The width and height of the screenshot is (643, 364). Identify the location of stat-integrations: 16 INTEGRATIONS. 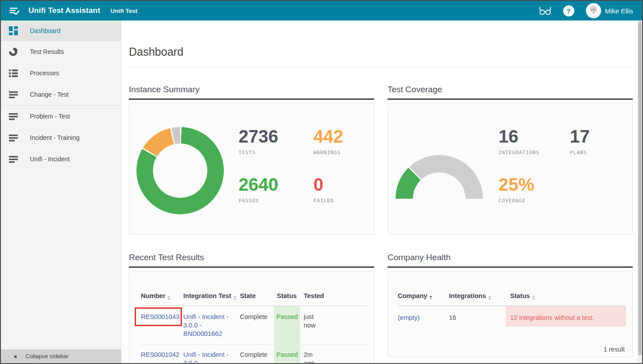
(519, 141).